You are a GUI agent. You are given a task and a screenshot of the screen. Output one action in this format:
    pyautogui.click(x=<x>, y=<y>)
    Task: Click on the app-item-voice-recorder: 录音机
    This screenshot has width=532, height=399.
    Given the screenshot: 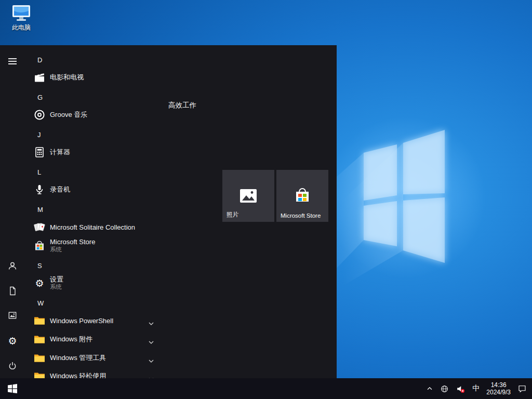 What is the action you would take?
    pyautogui.click(x=103, y=190)
    